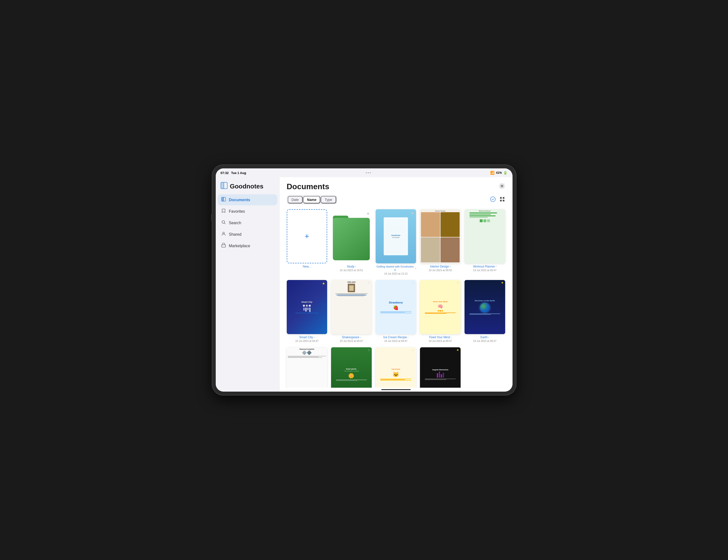 Image resolution: width=728 pixels, height=560 pixels. Describe the element at coordinates (396, 341) in the screenshot. I see `icecream-date: 19 Jul 2023 at 09:47` at that location.